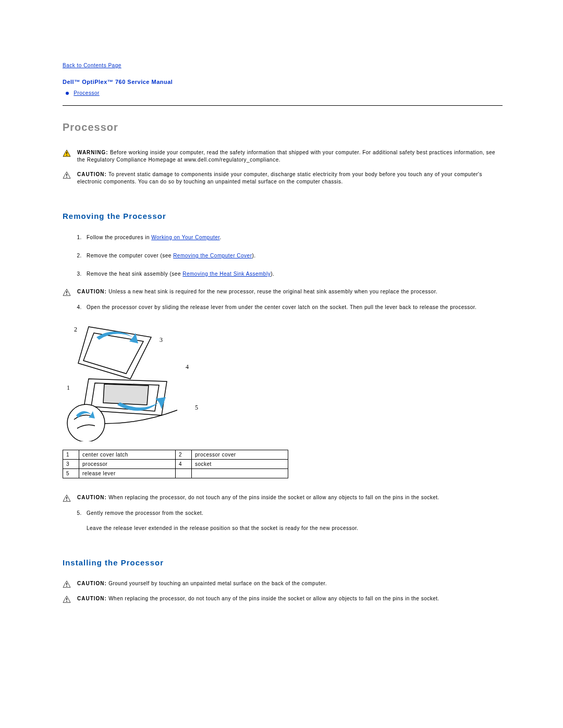  What do you see at coordinates (218, 584) in the screenshot?
I see `caution-body: Ground yourself by touching an unpainted…` at bounding box center [218, 584].